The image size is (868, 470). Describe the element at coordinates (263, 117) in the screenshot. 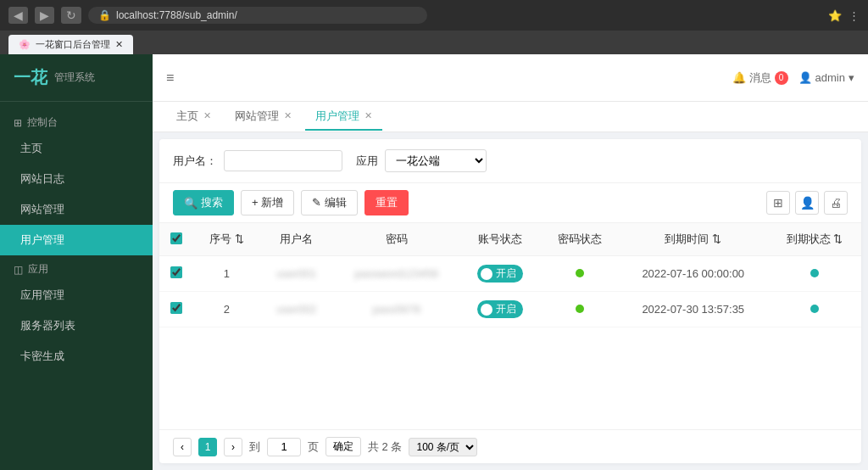

I see `tab-website: 网站管理 ✕` at that location.